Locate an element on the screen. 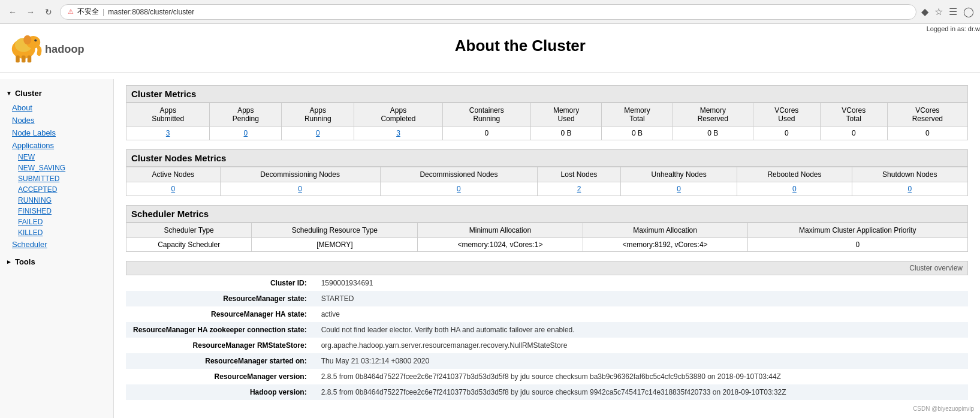 The width and height of the screenshot is (980, 418). page-title-area: About the Cluster is located at coordinates (520, 46).